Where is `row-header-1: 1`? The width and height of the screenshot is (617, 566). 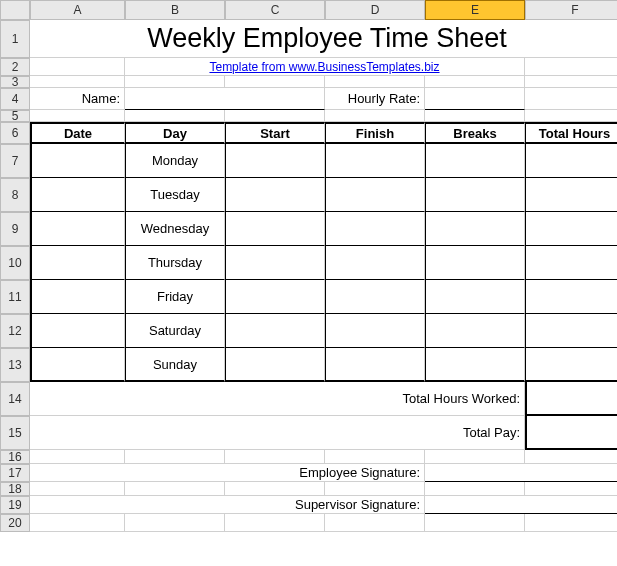 row-header-1: 1 is located at coordinates (15, 39).